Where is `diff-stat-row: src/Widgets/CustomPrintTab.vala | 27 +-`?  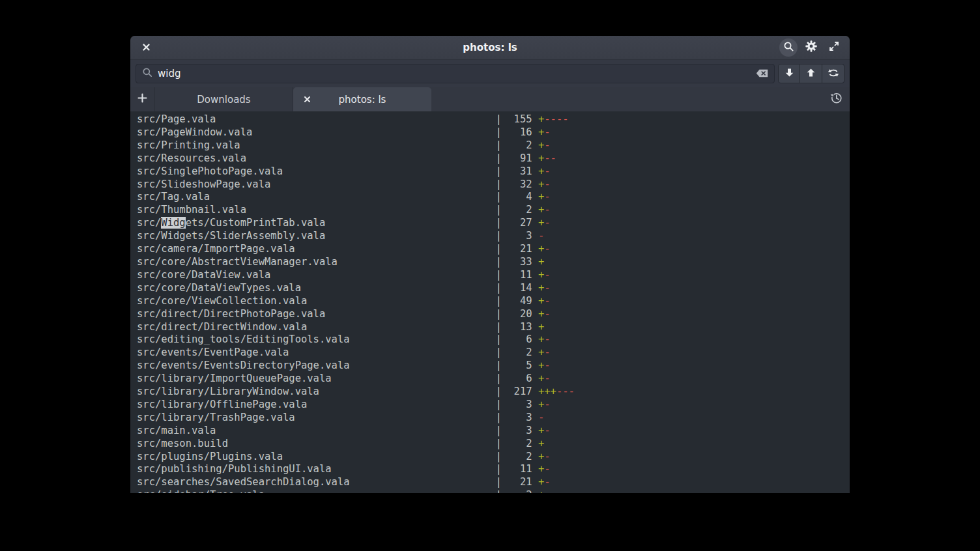
diff-stat-row: src/Widgets/CustomPrintTab.vala | 27 +- is located at coordinates (493, 223).